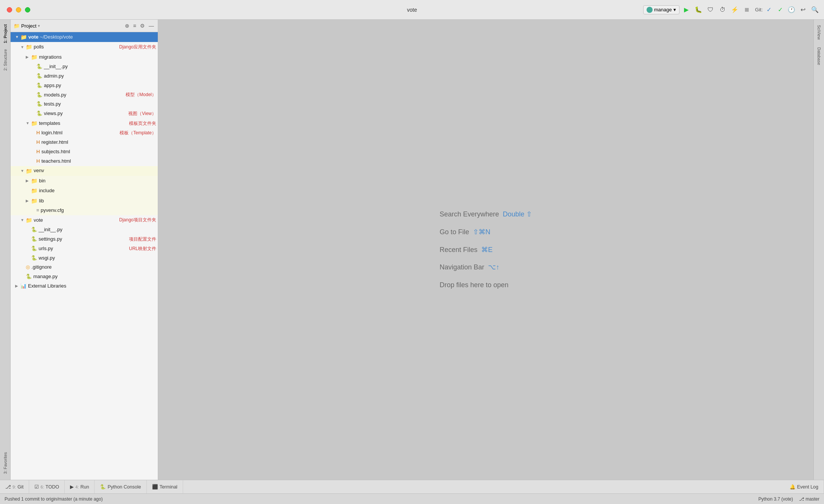 The height and width of the screenshot is (504, 824). Describe the element at coordinates (34, 249) in the screenshot. I see `urls-icon: 🐍` at that location.